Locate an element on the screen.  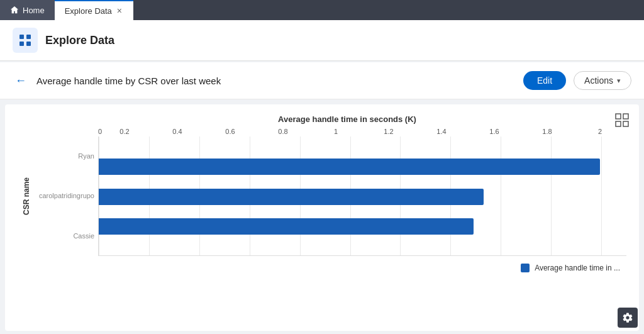
active-tab: Explore Data × is located at coordinates (94, 10).